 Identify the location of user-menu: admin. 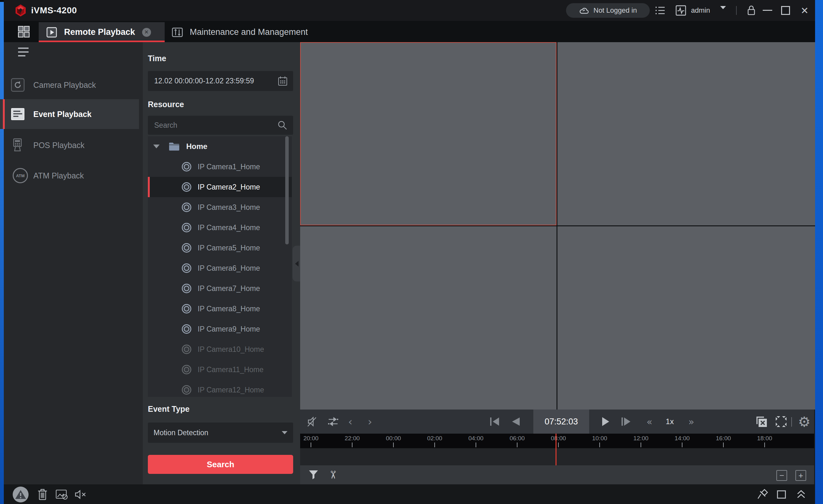
(701, 11).